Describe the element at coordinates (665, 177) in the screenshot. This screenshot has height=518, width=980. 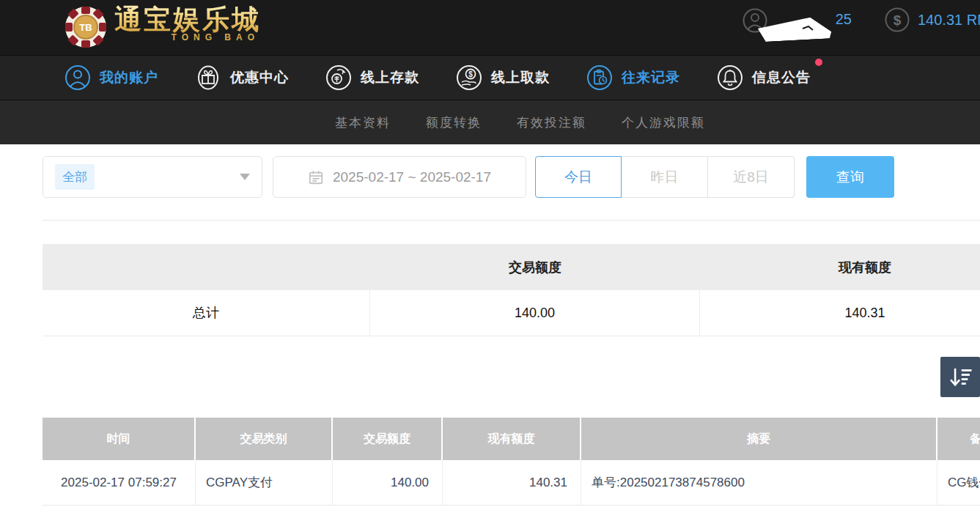
I see `quick-range-yesterday: 昨日` at that location.